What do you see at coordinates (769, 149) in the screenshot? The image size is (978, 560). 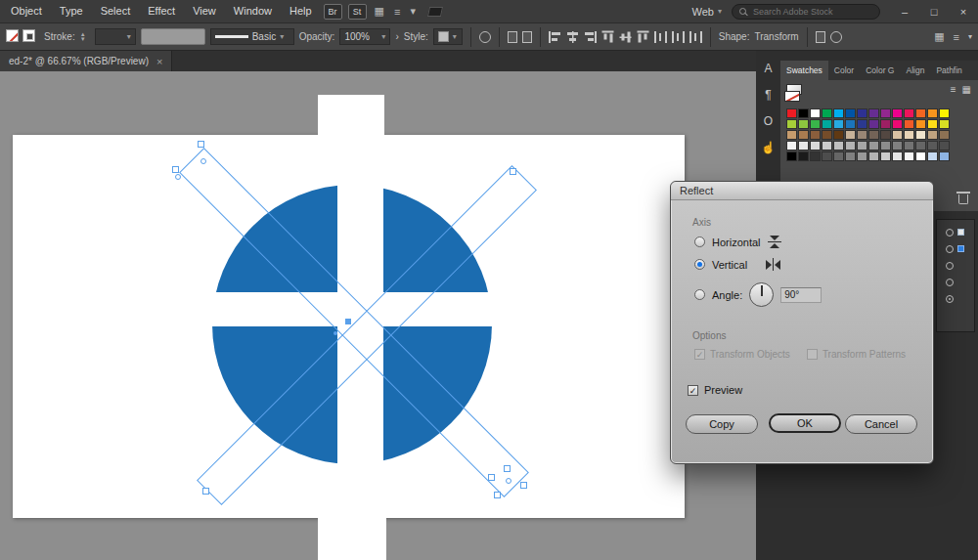 I see `touch-type-panel-icon: ☝` at bounding box center [769, 149].